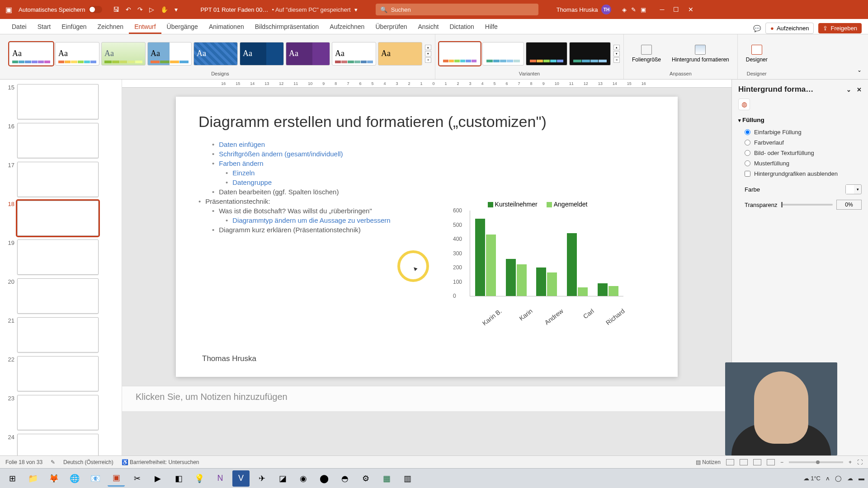 This screenshot has width=868, height=488. What do you see at coordinates (538, 266) in the screenshot?
I see `embedded-chart: KursteilnehmerAngemeldet 010020030040050…` at bounding box center [538, 266].